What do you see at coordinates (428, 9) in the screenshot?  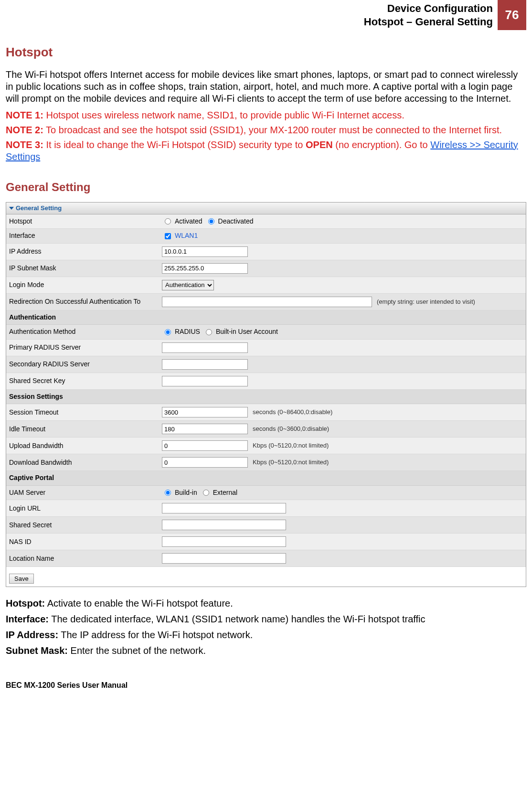 I see `header-line-1: Device Configuration` at bounding box center [428, 9].